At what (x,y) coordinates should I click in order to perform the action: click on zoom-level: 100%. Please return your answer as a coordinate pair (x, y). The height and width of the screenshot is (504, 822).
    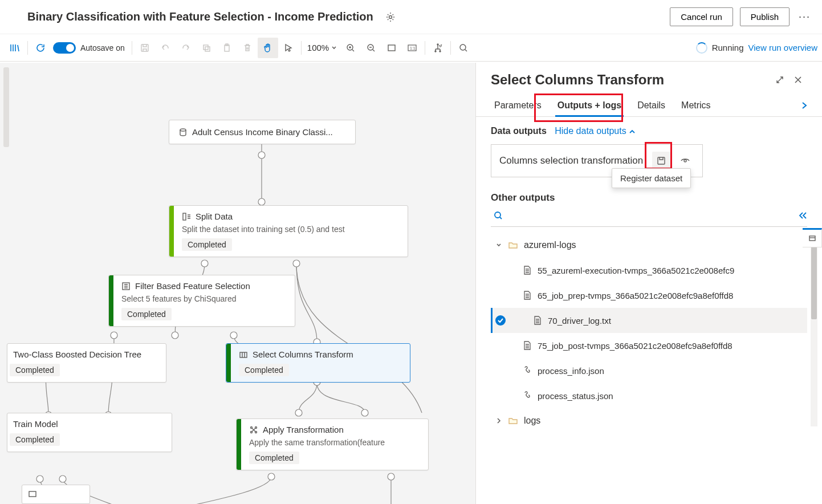
    Looking at the image, I should click on (322, 48).